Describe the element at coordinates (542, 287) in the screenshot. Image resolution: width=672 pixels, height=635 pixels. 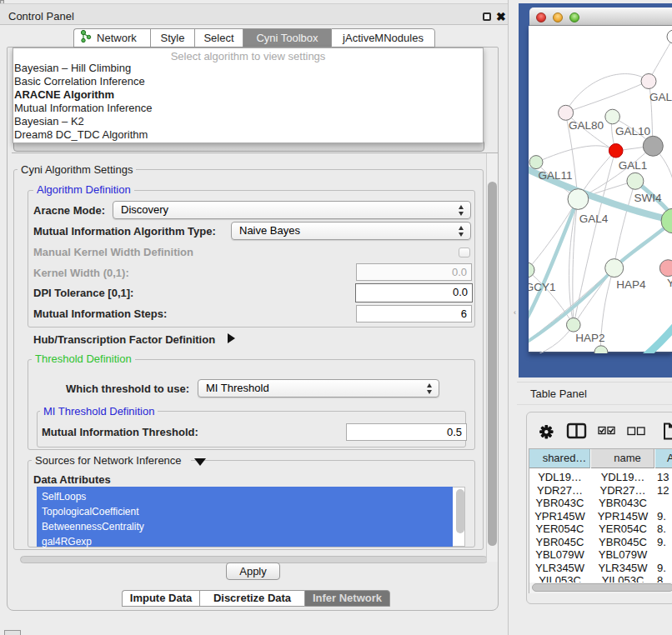
I see `svg-text: GCY1` at that location.